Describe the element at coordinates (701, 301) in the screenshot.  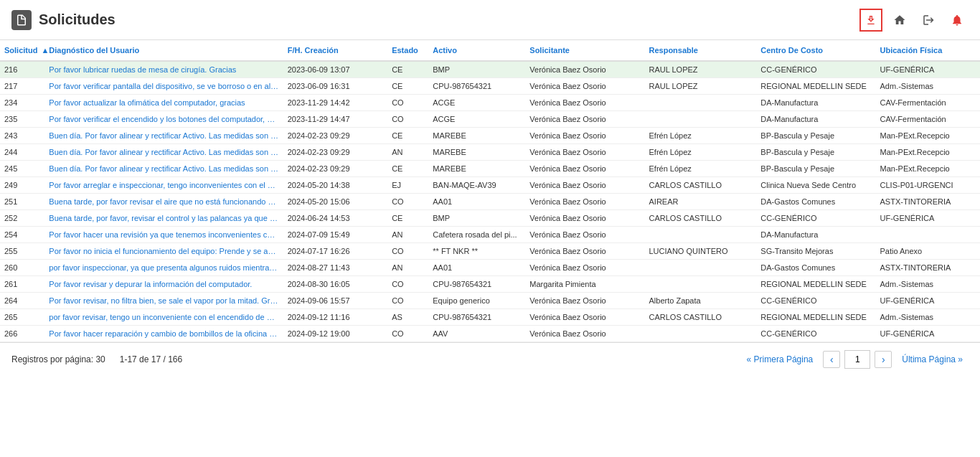
I see `cell-responsable: Alberto Zapata` at that location.